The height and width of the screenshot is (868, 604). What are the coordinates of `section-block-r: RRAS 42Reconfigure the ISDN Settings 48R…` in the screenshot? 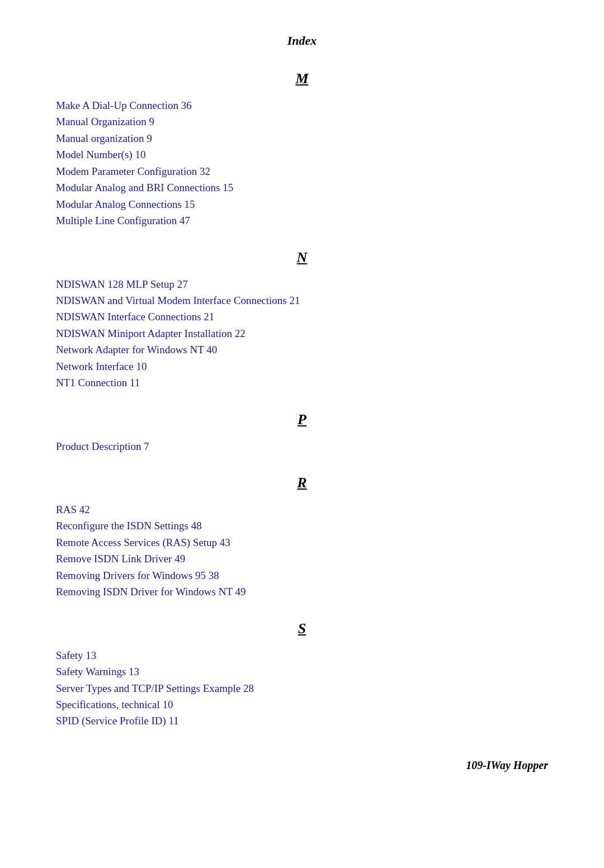 It's located at (302, 538).